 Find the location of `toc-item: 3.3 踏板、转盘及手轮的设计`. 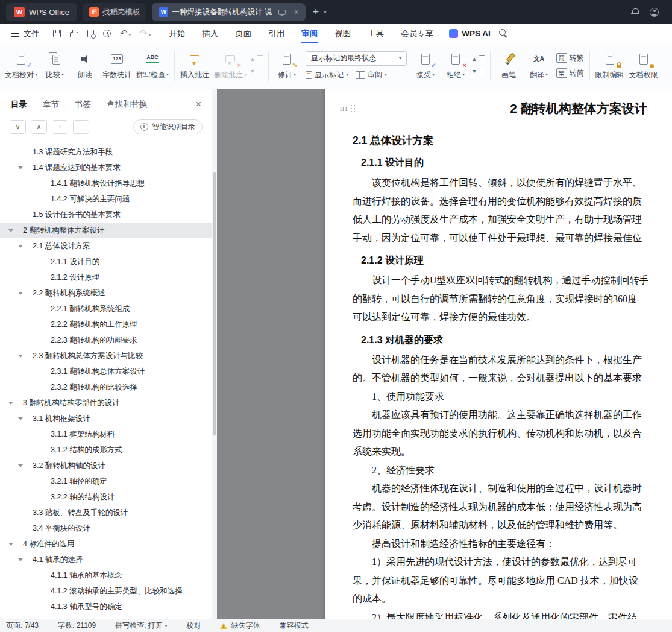

toc-item: 3.3 踏板、转盘及手轮的设计 is located at coordinates (106, 513).